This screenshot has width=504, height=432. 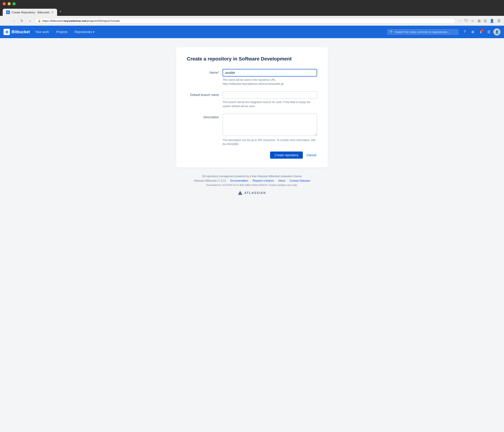 What do you see at coordinates (282, 181) in the screenshot?
I see `footer-about-link: About` at bounding box center [282, 181].